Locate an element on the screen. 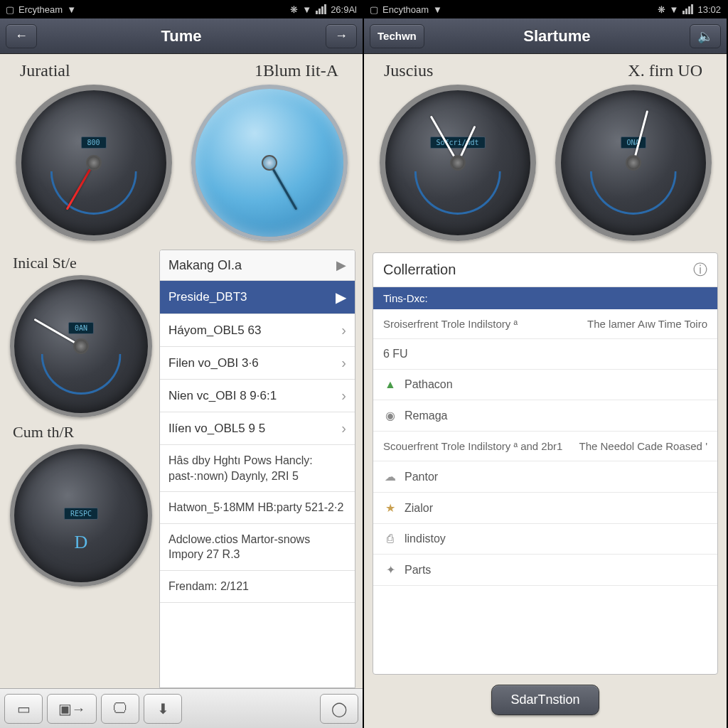  gauge-lcd: 0AN is located at coordinates (81, 328).